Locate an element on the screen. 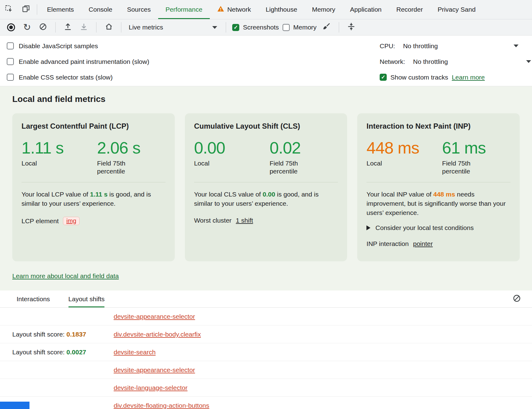 This screenshot has height=409, width=532. brush-icon is located at coordinates (326, 27).